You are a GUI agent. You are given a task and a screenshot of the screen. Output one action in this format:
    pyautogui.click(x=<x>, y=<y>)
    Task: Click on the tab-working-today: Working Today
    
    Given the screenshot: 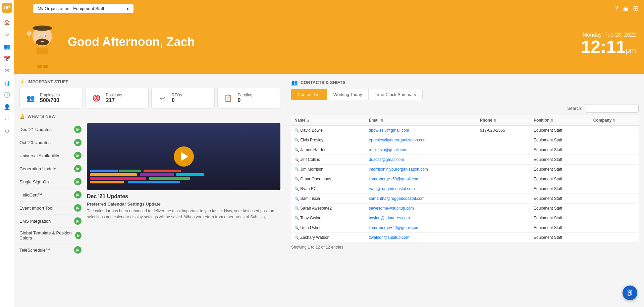 What is the action you would take?
    pyautogui.click(x=348, y=95)
    